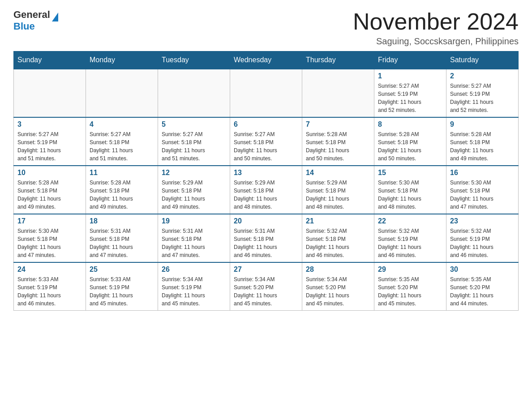  I want to click on calendar-week-row-1: 1Sunrise: 5:27 AM Sunset: 5:19 PM Daylig…, so click(266, 93).